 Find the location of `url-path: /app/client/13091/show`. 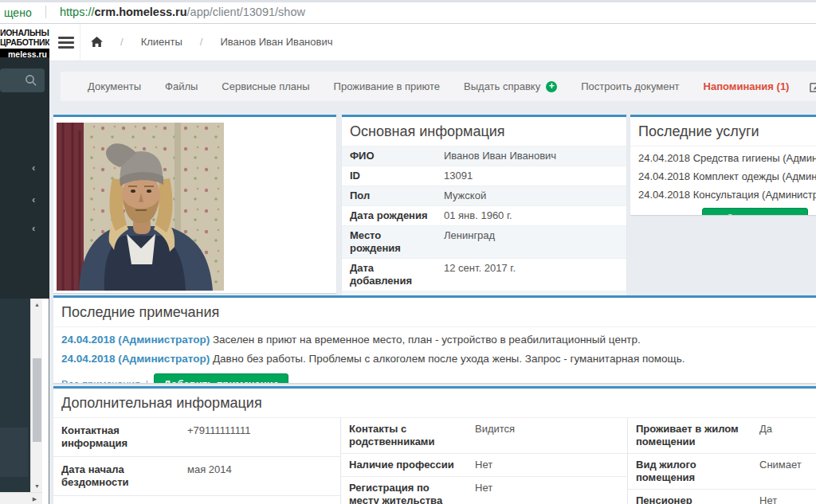

url-path: /app/client/13091/show is located at coordinates (246, 12).